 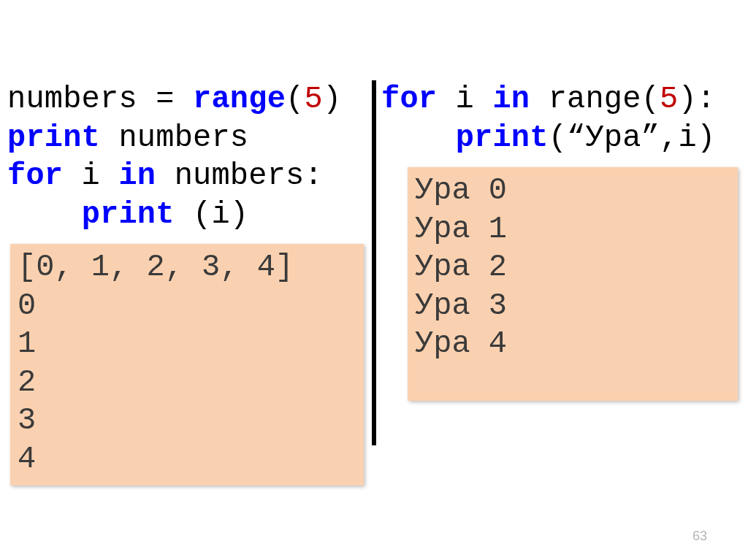 I want to click on paren-close: ), so click(x=332, y=99).